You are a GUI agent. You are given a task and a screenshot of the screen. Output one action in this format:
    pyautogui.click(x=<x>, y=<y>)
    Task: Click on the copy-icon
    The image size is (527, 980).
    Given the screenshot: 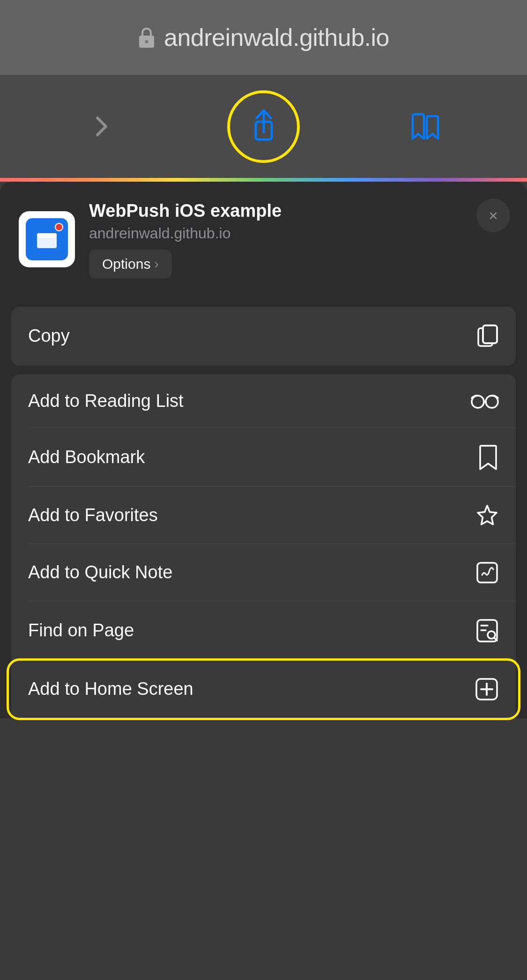 What is the action you would take?
    pyautogui.click(x=488, y=336)
    